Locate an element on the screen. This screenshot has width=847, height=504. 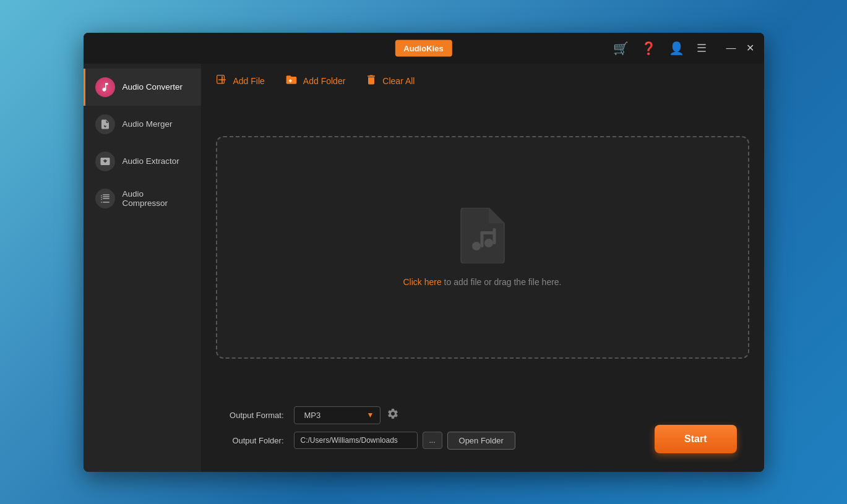
start-button: Start is located at coordinates (695, 439).